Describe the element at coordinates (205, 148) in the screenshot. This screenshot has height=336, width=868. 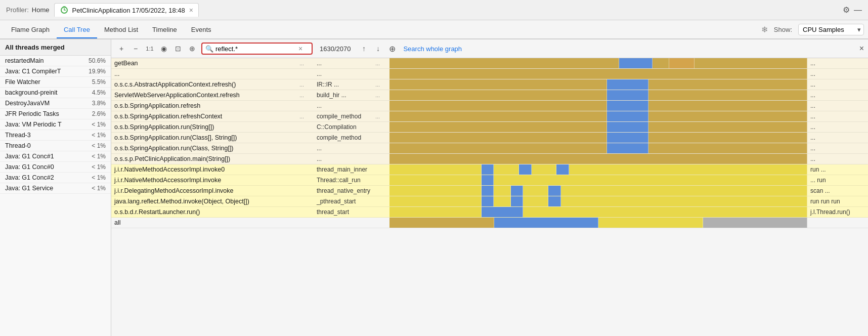
I see `row-name: o.s.b.SpringApplication.run(Class, Strin…` at that location.